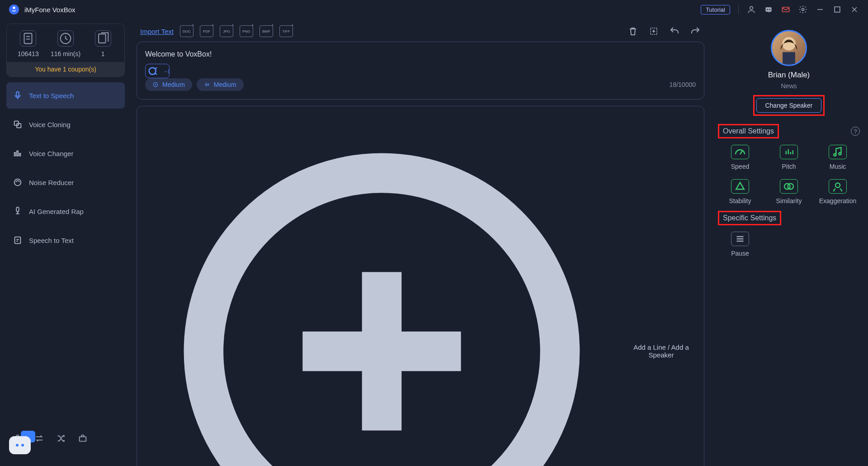 The height and width of the screenshot is (466, 868). I want to click on speaker-tag: News, so click(789, 86).